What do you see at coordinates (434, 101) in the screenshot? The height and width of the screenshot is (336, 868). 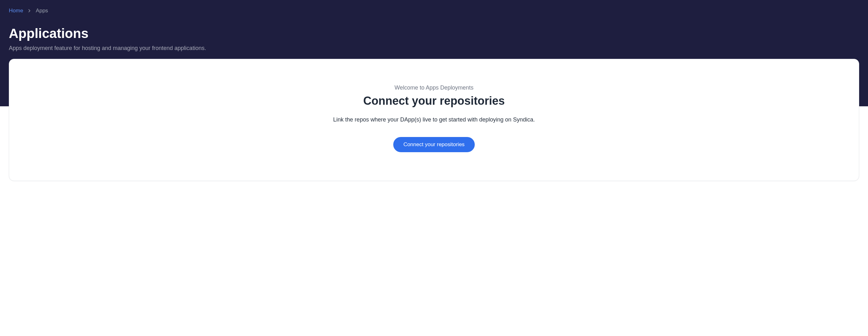 I see `card-heading: Connect your repositories` at bounding box center [434, 101].